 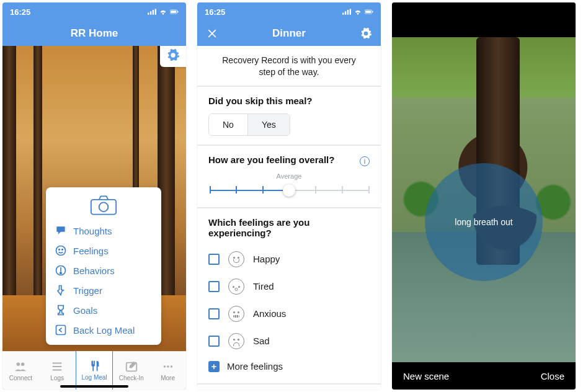 What do you see at coordinates (289, 12) in the screenshot?
I see `status-bar: 16:25` at bounding box center [289, 12].